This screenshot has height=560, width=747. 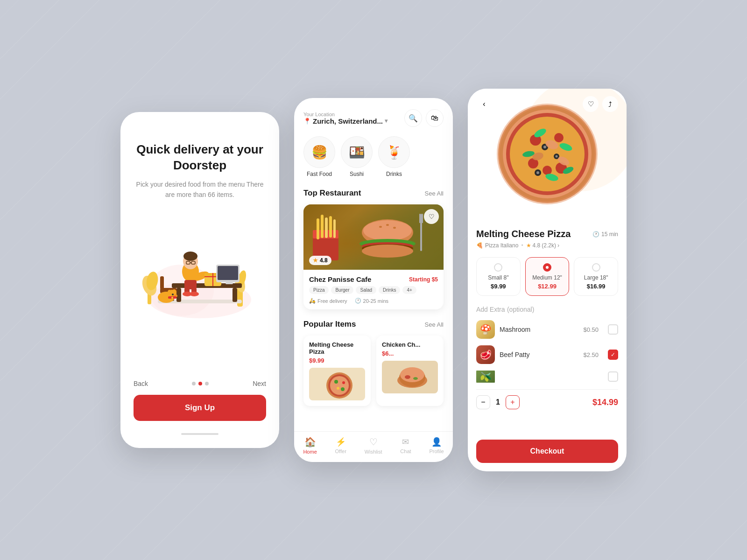 What do you see at coordinates (613, 377) in the screenshot?
I see `olive-checkbox` at bounding box center [613, 377].